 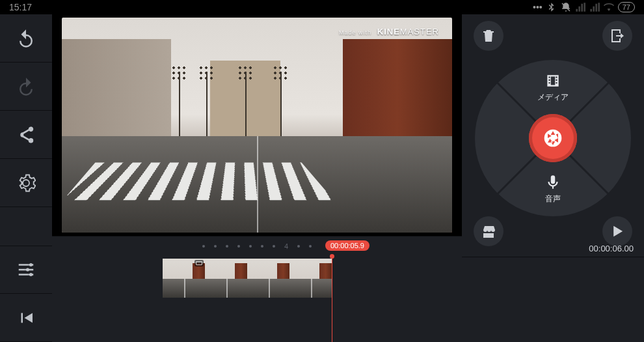 I want to click on ruler-marker: 4, so click(x=286, y=246).